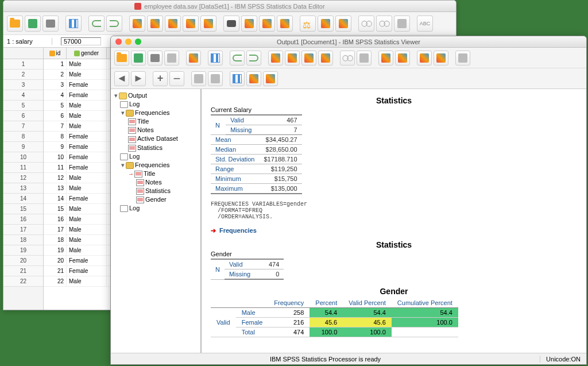 Image resolution: width=588 pixels, height=366 pixels. What do you see at coordinates (326, 24) in the screenshot?
I see `select-button` at bounding box center [326, 24].